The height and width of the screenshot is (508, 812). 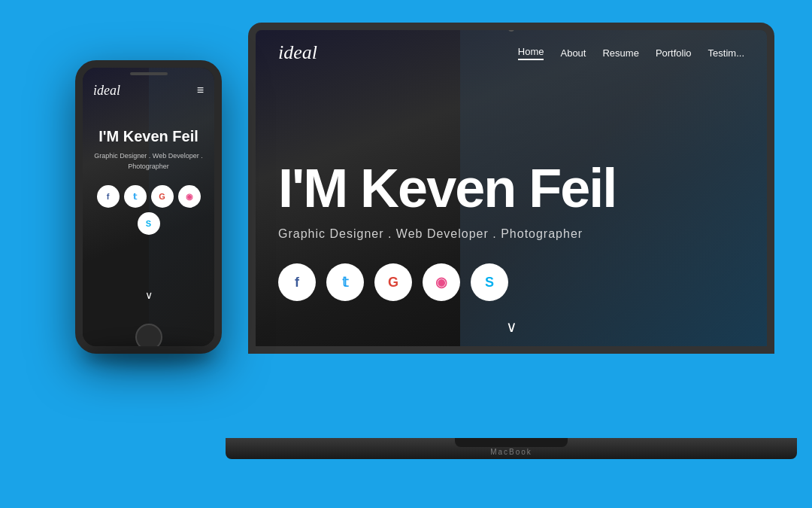 I want to click on phone-google-icon: G, so click(x=162, y=196).